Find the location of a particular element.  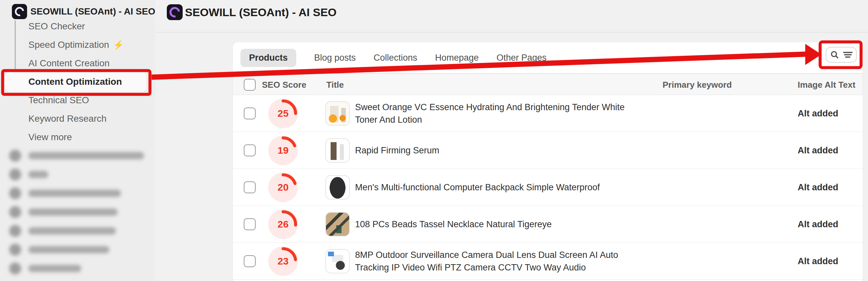

product-title: Rapid Firming Serum is located at coordinates (497, 150).